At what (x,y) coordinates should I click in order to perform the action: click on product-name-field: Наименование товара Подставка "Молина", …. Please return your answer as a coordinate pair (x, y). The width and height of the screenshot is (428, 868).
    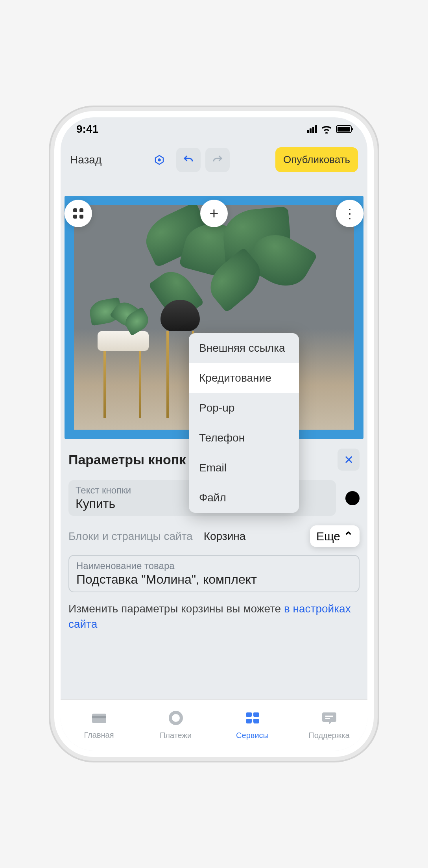
    Looking at the image, I should click on (214, 573).